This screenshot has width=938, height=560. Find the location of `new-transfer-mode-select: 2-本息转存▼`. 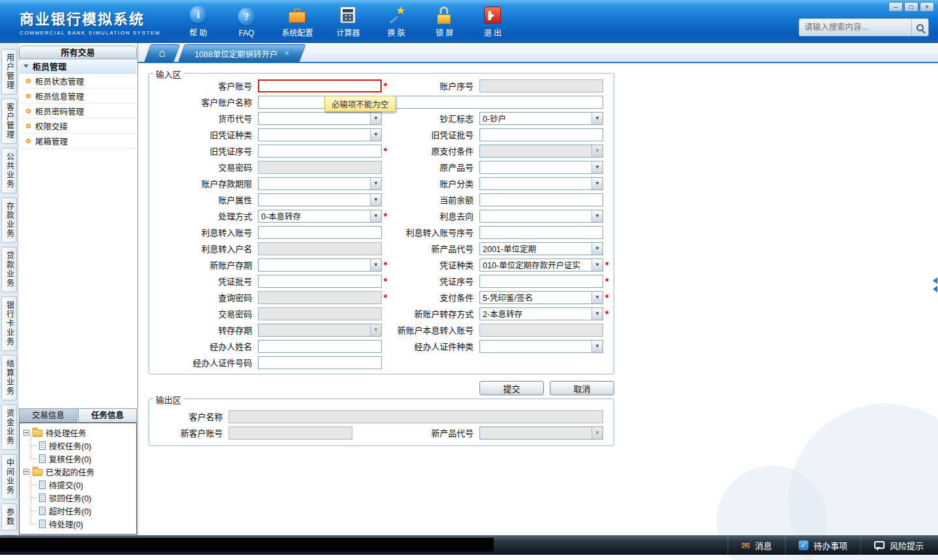

new-transfer-mode-select: 2-本息转存▼ is located at coordinates (541, 314).